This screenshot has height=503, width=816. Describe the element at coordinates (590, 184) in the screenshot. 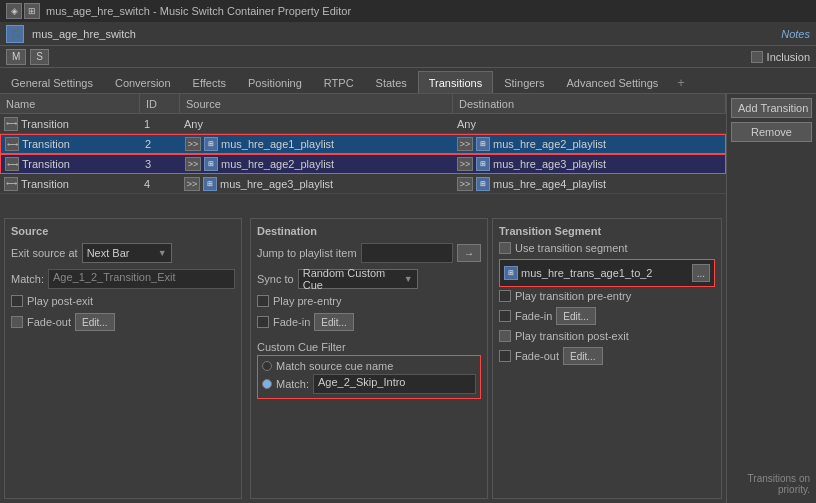

I see `row4-dest: >> ⊞ mus_hre_age4_playlist` at that location.